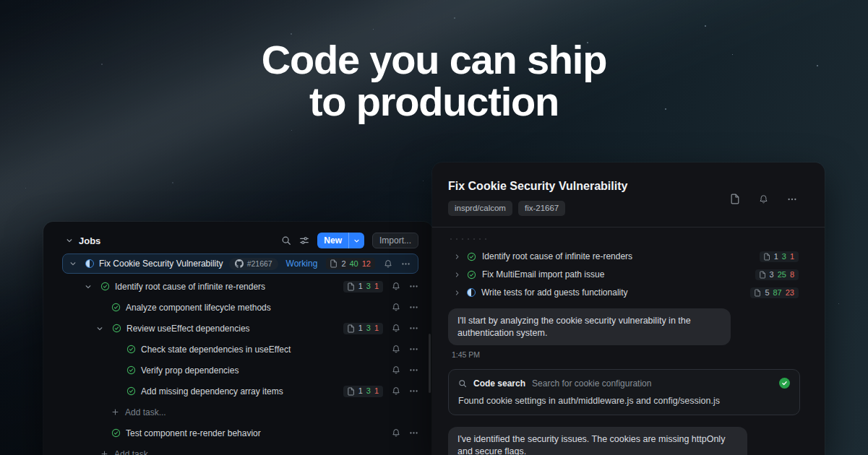  Describe the element at coordinates (341, 240) in the screenshot. I see `new-job-button: New` at that location.